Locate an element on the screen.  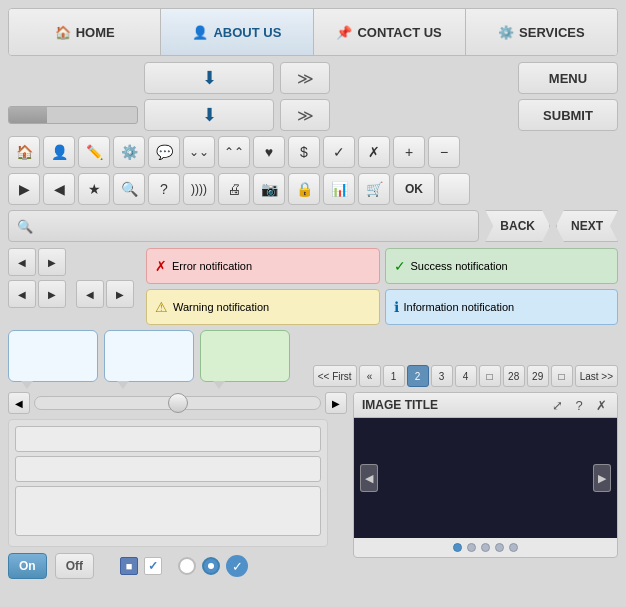
page-29-btn: 29 is located at coordinates (538, 376).